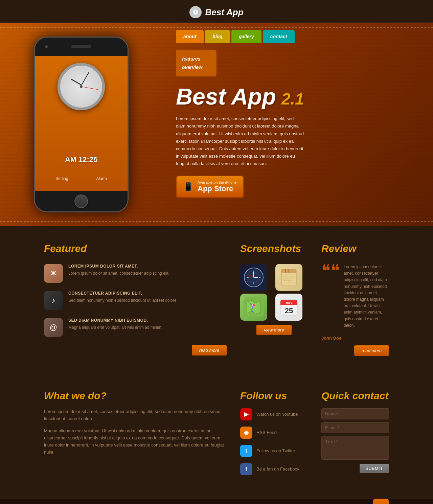 This screenshot has height=504, width=433. What do you see at coordinates (278, 469) in the screenshot?
I see `facebook-label: Be a fan on Facebook` at bounding box center [278, 469].